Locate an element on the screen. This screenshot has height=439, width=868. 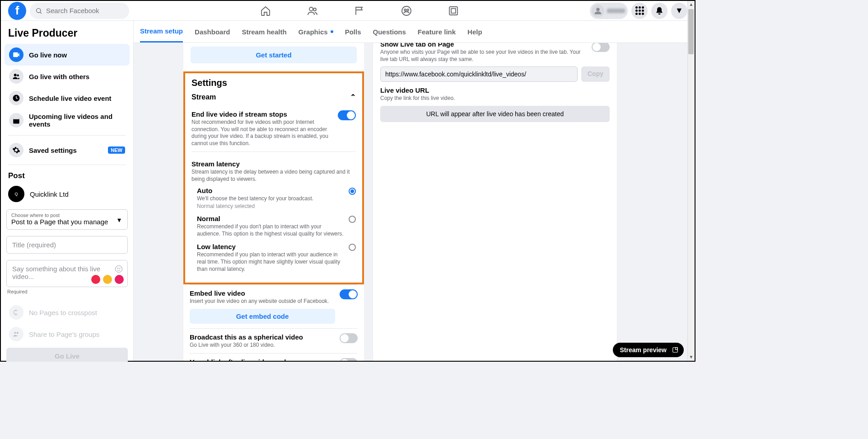
sidebar-item-go-live-now: Go live now is located at coordinates (67, 55).